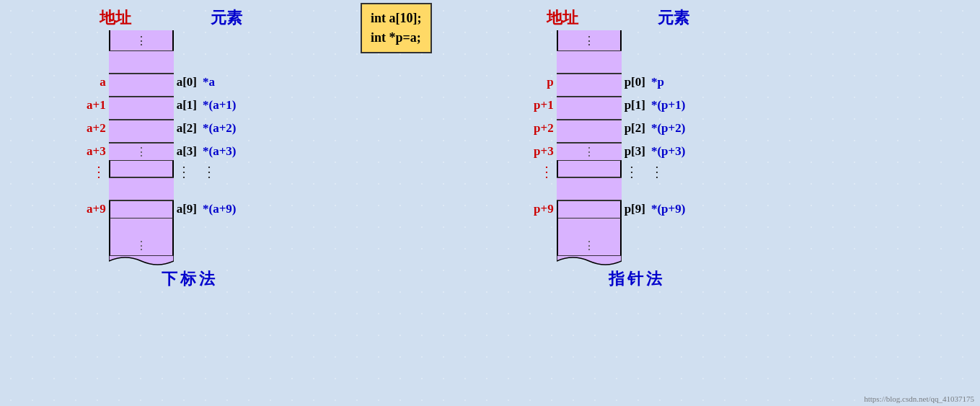 The height and width of the screenshot is (406, 980). I want to click on right-section: 地址 元素 p p+1 p+2 p+3, so click(612, 149).